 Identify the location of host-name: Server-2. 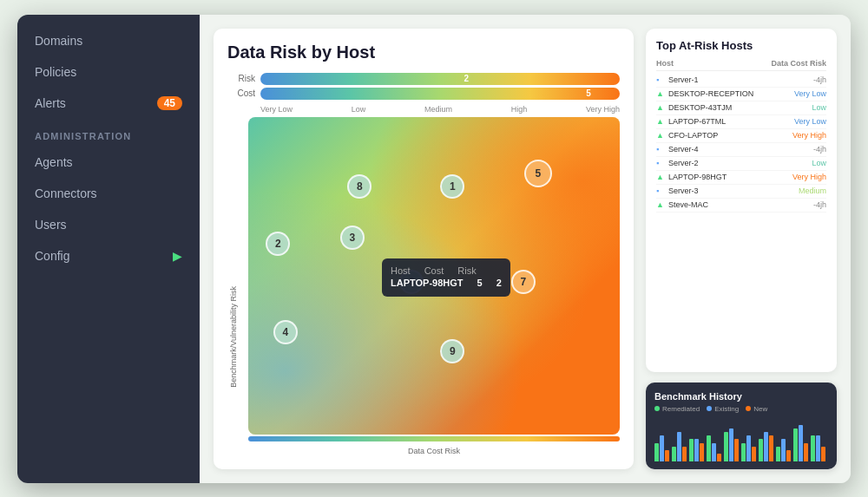
(728, 163).